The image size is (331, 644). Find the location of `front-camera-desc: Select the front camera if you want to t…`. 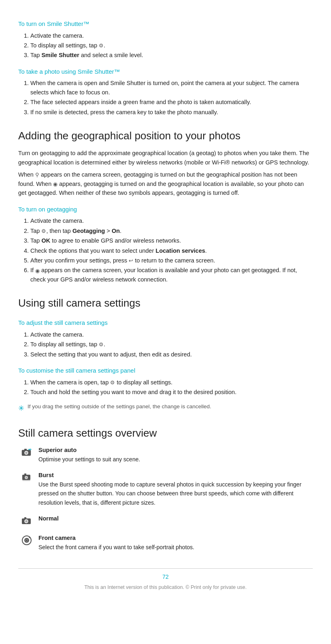

front-camera-desc: Select the front camera if you want to t… is located at coordinates (117, 547).